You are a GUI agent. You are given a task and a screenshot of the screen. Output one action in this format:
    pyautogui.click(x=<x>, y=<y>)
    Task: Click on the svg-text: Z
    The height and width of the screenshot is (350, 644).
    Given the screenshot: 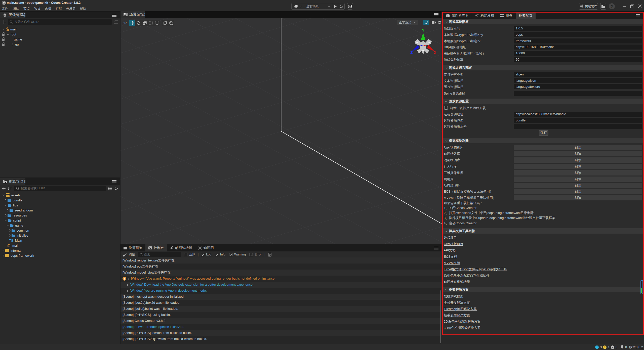 What is the action you would take?
    pyautogui.click(x=412, y=52)
    